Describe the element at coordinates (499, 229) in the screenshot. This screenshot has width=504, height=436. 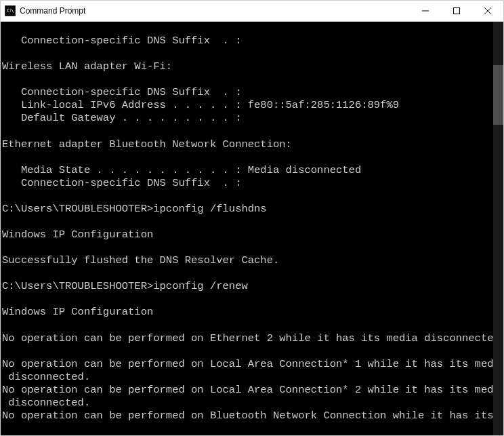
I see `scrollbar` at that location.